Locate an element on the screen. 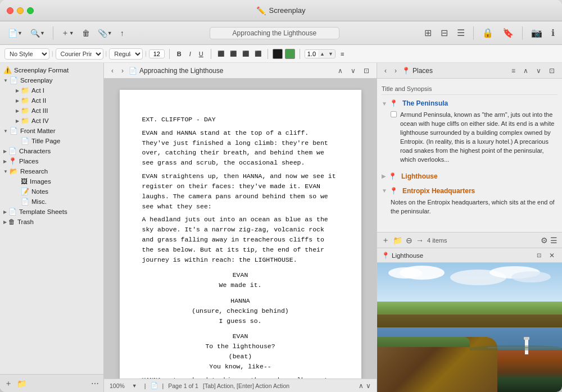 This screenshot has height=392, width=562. sidebar-item-characters: ▶ 📄 Characters is located at coordinates (52, 151).